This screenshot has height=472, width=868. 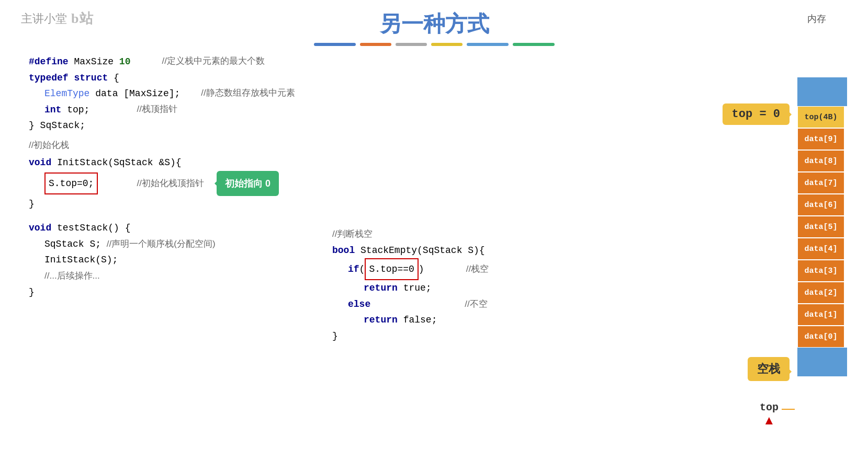 I want to click on rc-text-3-pre: if(, so click(x=356, y=269).